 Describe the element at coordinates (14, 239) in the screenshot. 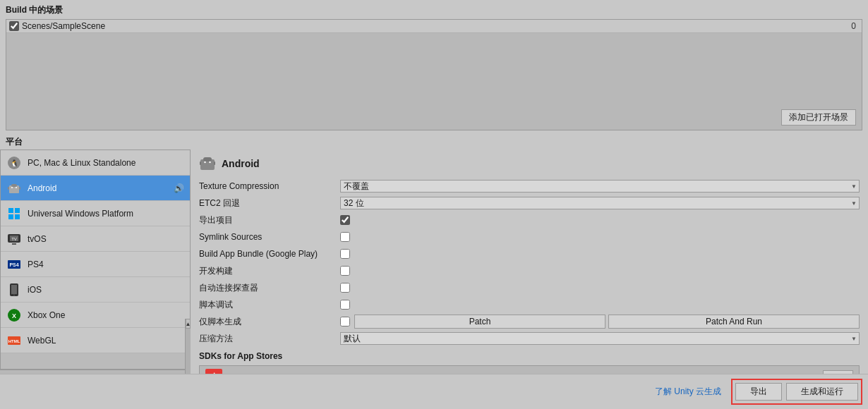

I see `svg-text: TV` at that location.